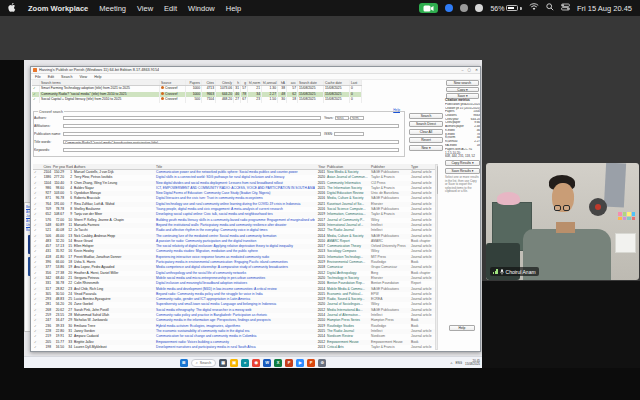 This screenshot has height=400, width=640. Describe the element at coordinates (12, 8) in the screenshot. I see `apple-icon` at that location.